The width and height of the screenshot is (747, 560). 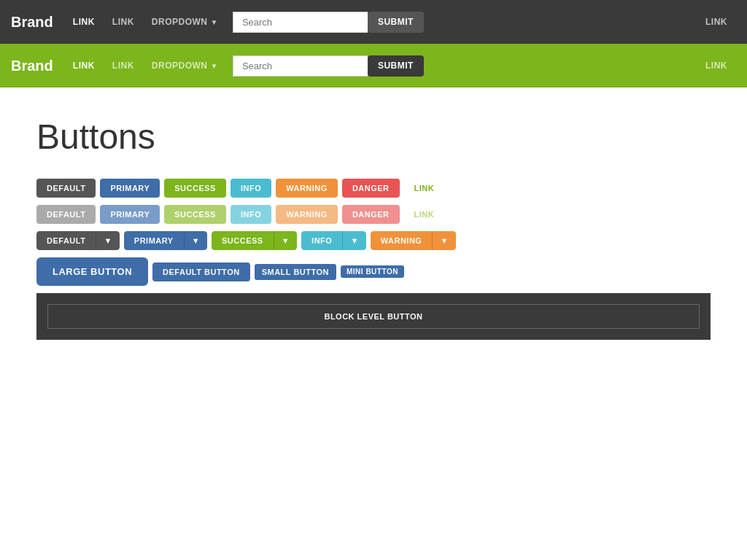 I want to click on btn-info: INFO, so click(x=251, y=188).